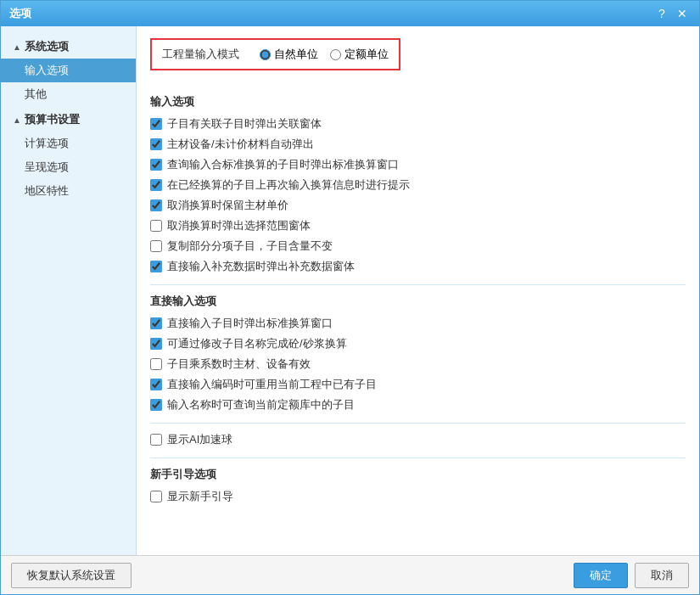  Describe the element at coordinates (417, 385) in the screenshot. I see `cb-direct-3: 直接输入编码时可重用当前工程中已有子目` at that location.